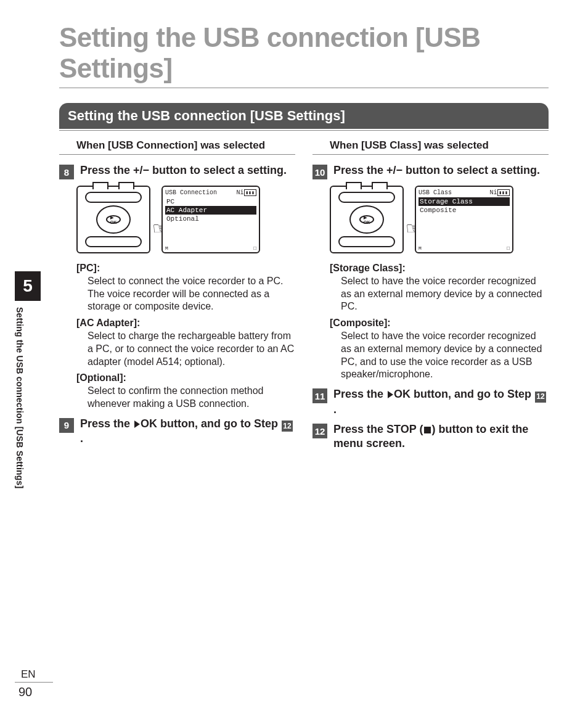 The image size is (588, 714). What do you see at coordinates (186, 220) in the screenshot?
I see `figure-row-left: ▶OK ☜ USB Connection Ni▮▮▮ PC AC Adapter…` at bounding box center [186, 220].